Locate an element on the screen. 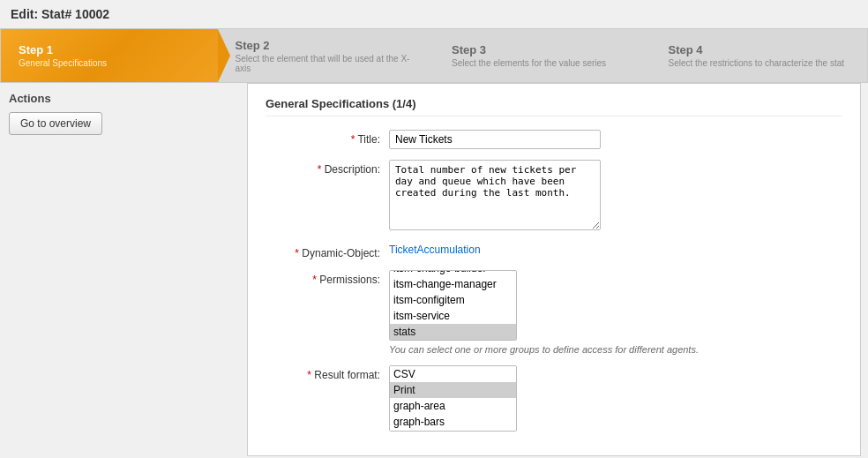  result-option-graph-bars: graph-bars is located at coordinates (453, 422).